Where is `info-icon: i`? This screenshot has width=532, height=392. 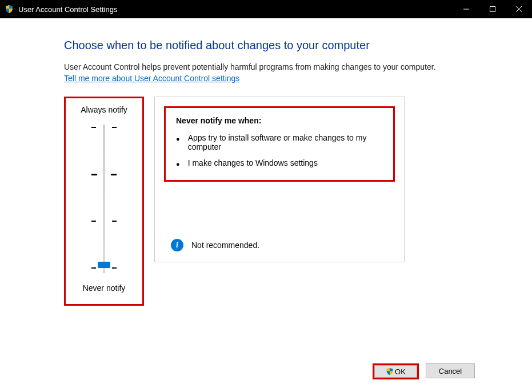
info-icon: i is located at coordinates (177, 245).